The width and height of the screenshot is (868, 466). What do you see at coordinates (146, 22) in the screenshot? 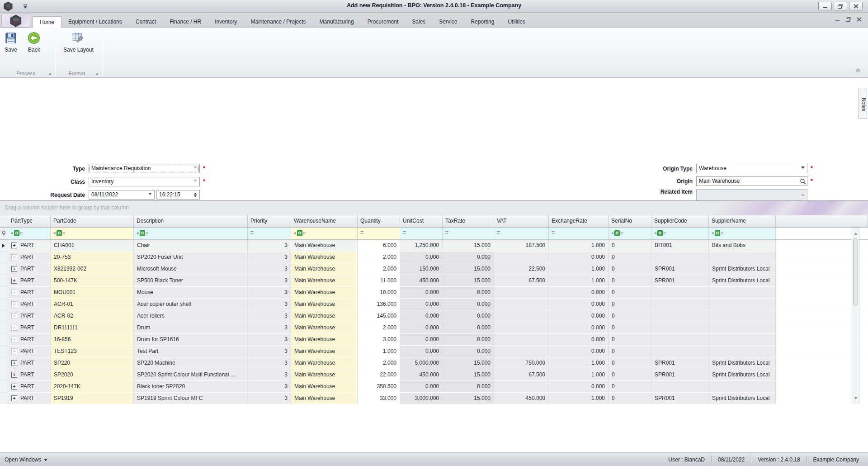
I see `tab-contract: Contract` at bounding box center [146, 22].